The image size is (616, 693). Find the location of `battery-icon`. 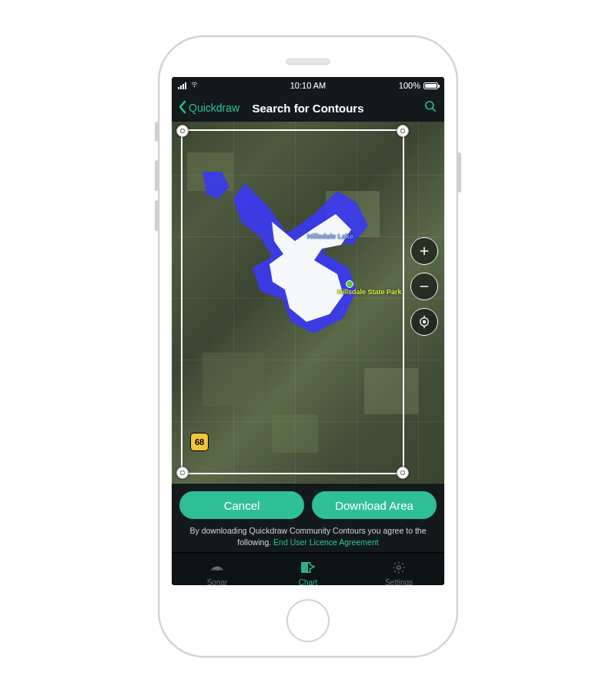

battery-icon is located at coordinates (431, 86).